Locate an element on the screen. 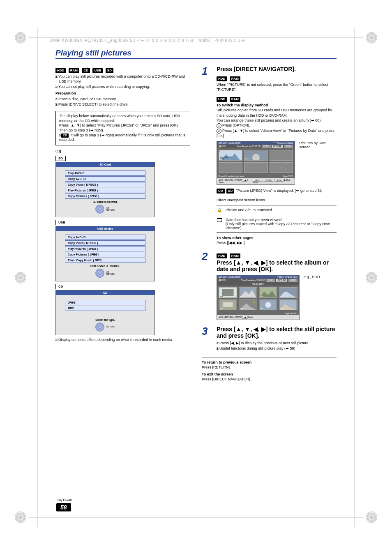 The width and height of the screenshot is (392, 555). chip-cd-inline: CD is located at coordinates (65, 136).